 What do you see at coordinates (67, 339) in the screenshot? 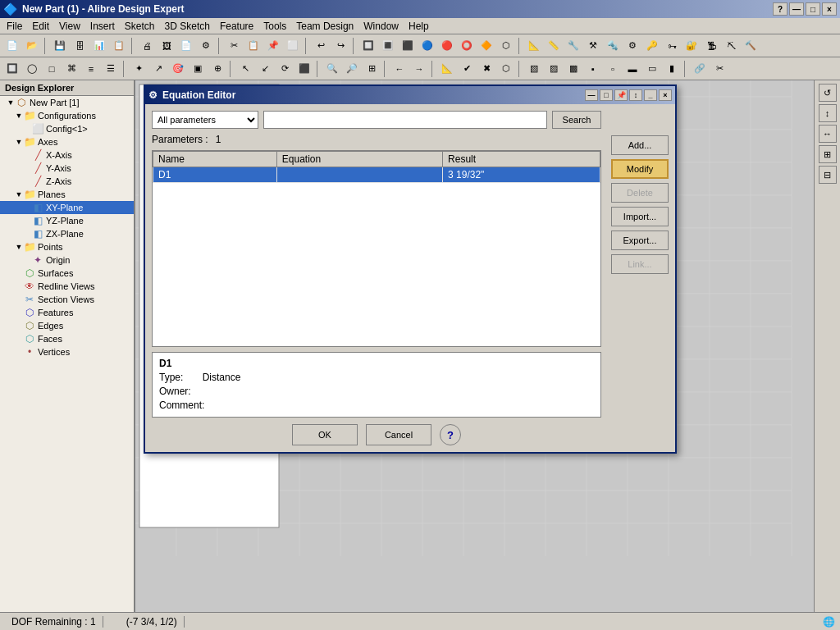
I see `tree-faces: ⬡ Faces` at bounding box center [67, 339].